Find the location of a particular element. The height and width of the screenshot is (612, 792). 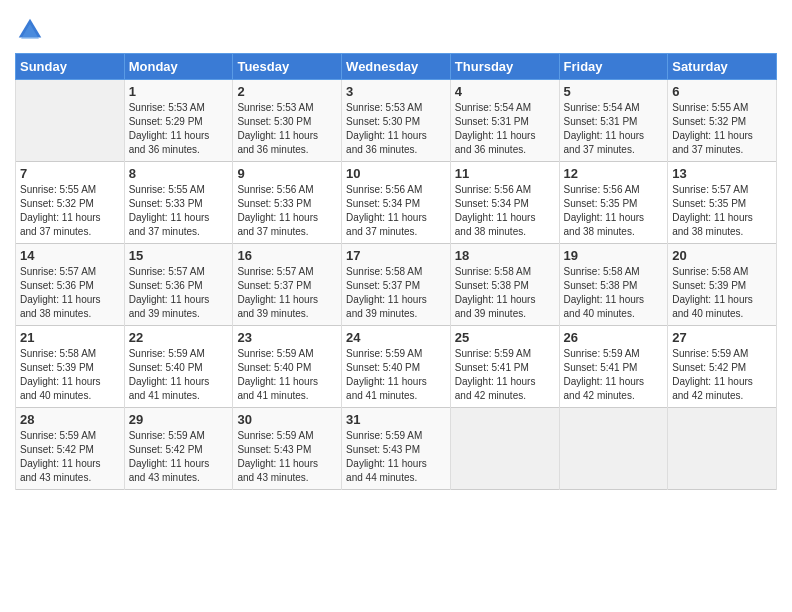

calendar-cell: 27Sunrise: 5:59 AMSunset: 5:42 PMDayligh… is located at coordinates (722, 367).